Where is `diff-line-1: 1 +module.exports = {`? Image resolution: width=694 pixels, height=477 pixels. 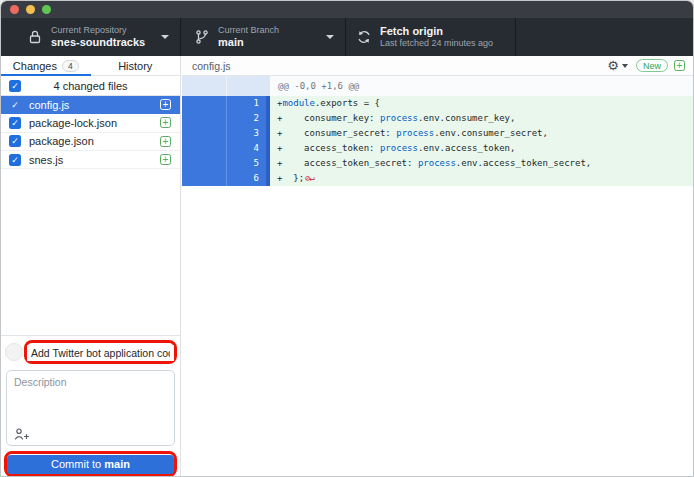
diff-line-1: 1 +module.exports = { is located at coordinates (438, 104).